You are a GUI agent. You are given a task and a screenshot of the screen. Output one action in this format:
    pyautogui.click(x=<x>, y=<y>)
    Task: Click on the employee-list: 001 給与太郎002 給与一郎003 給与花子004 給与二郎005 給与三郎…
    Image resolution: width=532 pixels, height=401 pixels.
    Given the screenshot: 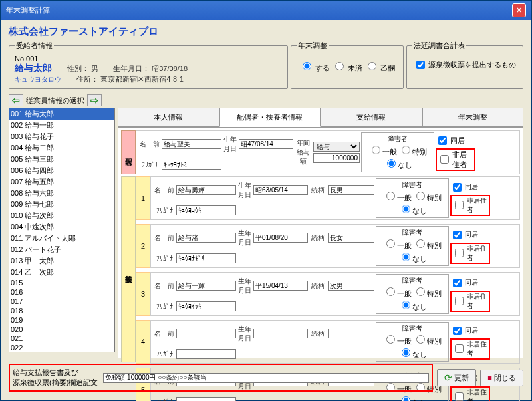 What is the action you would take?
    pyautogui.click(x=62, y=230)
    